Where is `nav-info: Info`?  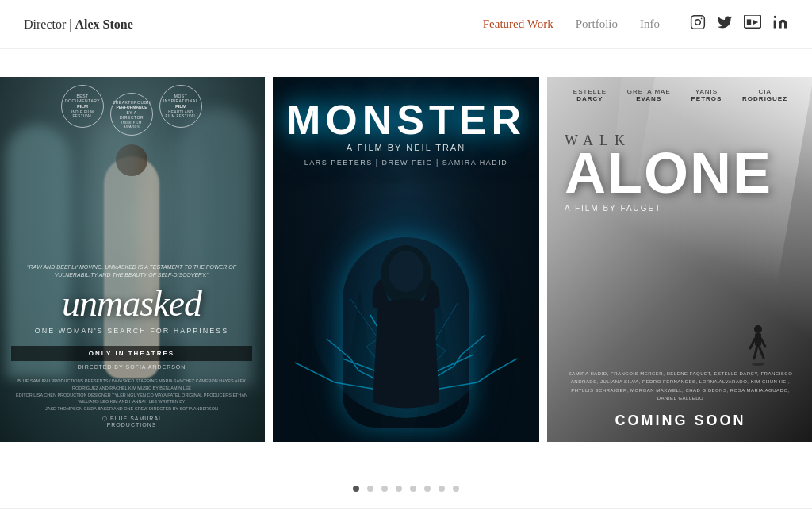 nav-info: Info is located at coordinates (650, 24).